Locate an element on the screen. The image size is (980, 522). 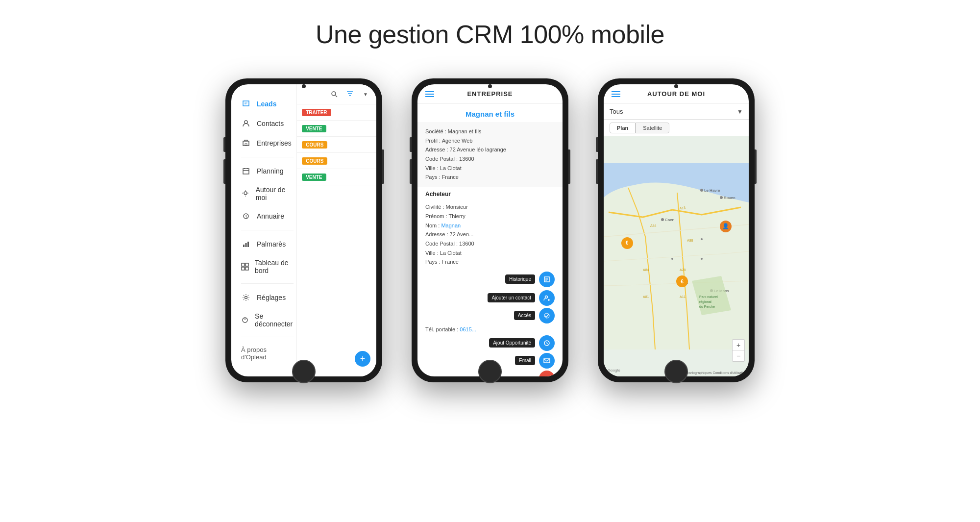
sidebar-item-planning: Planning is located at coordinates (268, 171).